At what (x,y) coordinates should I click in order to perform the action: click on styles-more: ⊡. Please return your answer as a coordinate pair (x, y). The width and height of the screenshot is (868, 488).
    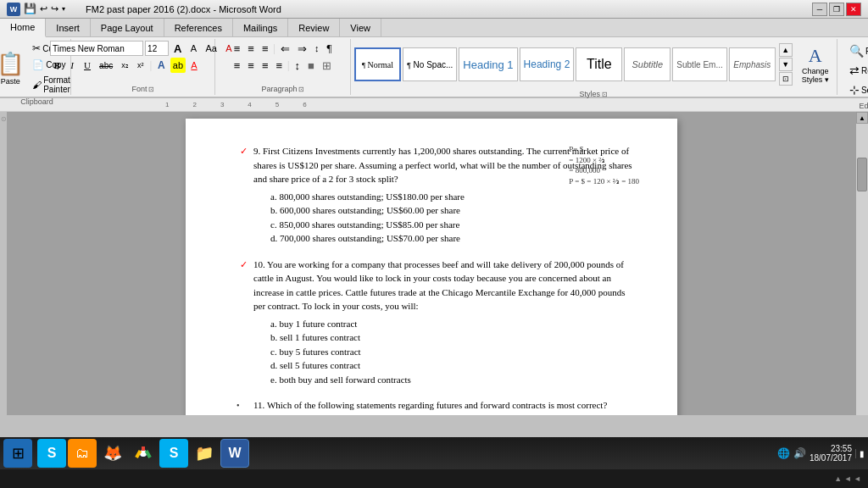
    Looking at the image, I should click on (786, 79).